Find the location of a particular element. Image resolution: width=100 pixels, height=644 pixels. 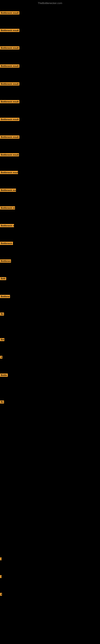

bottleneck-result-badge: Bottlenec is located at coordinates (5, 261).